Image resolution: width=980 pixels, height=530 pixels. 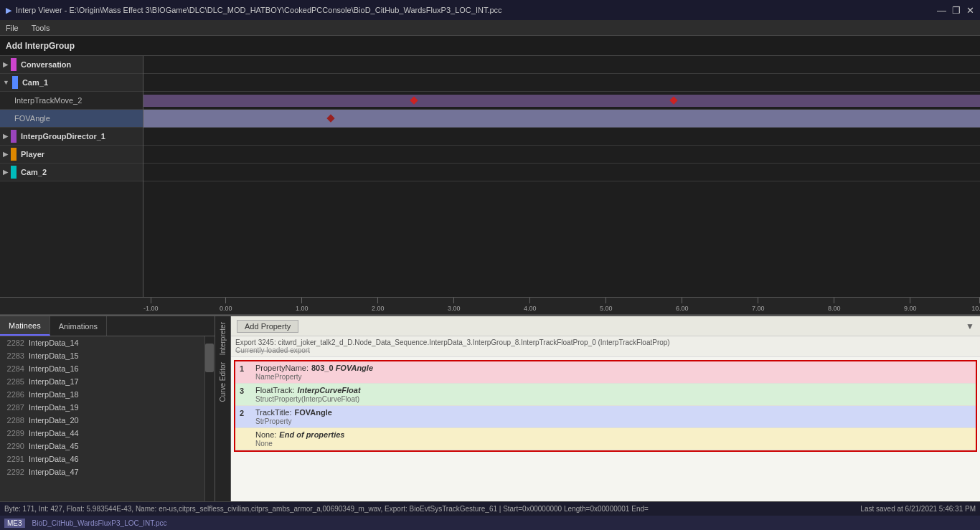 What do you see at coordinates (72, 172) in the screenshot?
I see `track-cam2: ▶ Cam_2` at bounding box center [72, 172].